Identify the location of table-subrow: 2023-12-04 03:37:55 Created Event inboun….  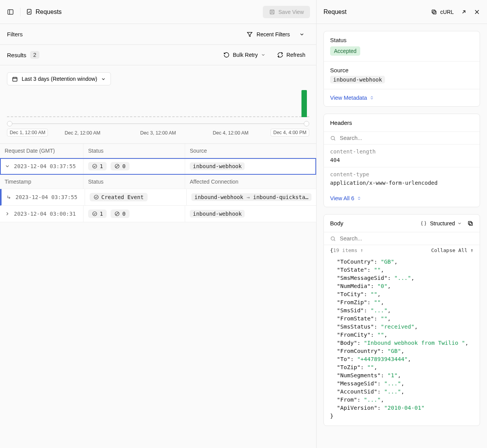
(158, 197).